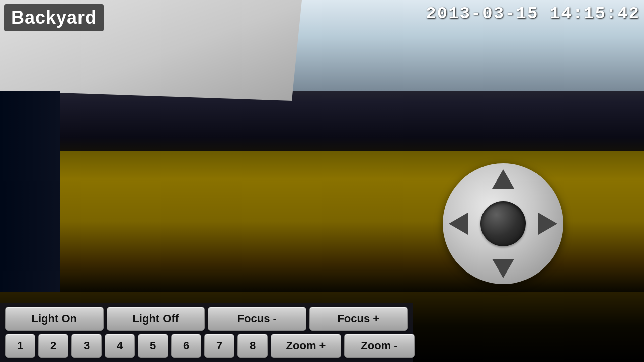  Describe the element at coordinates (379, 346) in the screenshot. I see `zoom-minus-button: Zoom -` at that location.